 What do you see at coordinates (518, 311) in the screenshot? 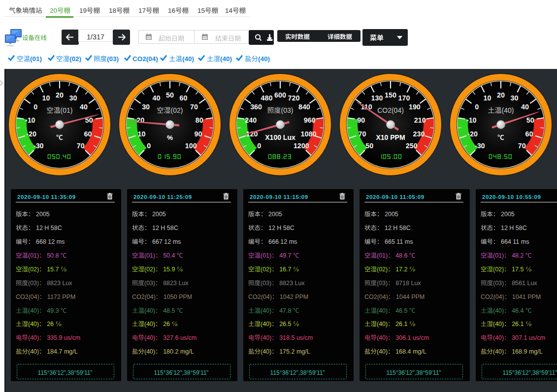
I see `svg-text: 46.4` at bounding box center [518, 311].